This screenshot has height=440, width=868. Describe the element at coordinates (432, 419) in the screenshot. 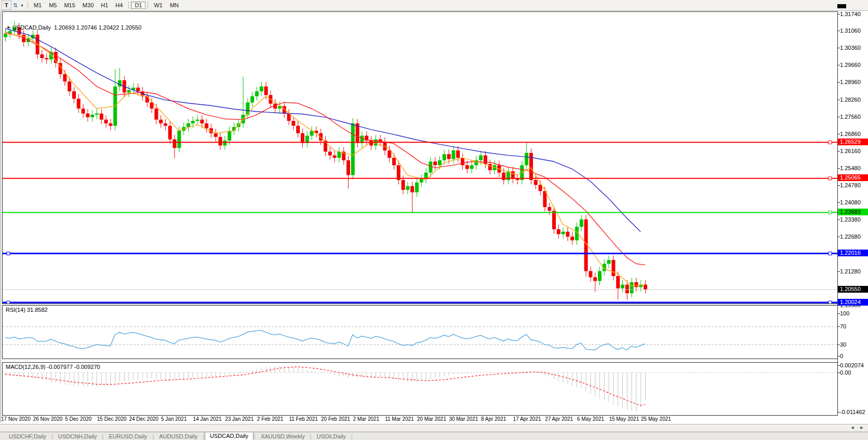

I see `date-tick-label: 20 Mar 2021` at that location.